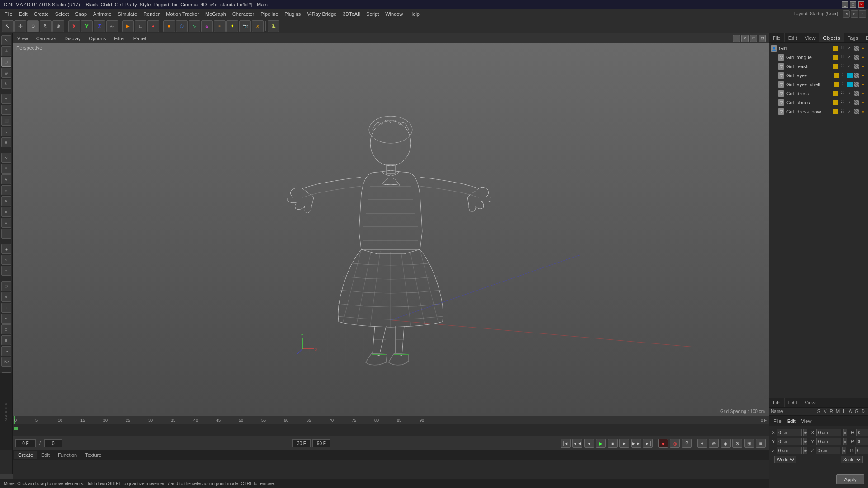  What do you see at coordinates (818, 84) in the screenshot?
I see `object-girl-eyes-shell: ▽ Girl_eyes_shell ⠿ ●` at bounding box center [818, 84].